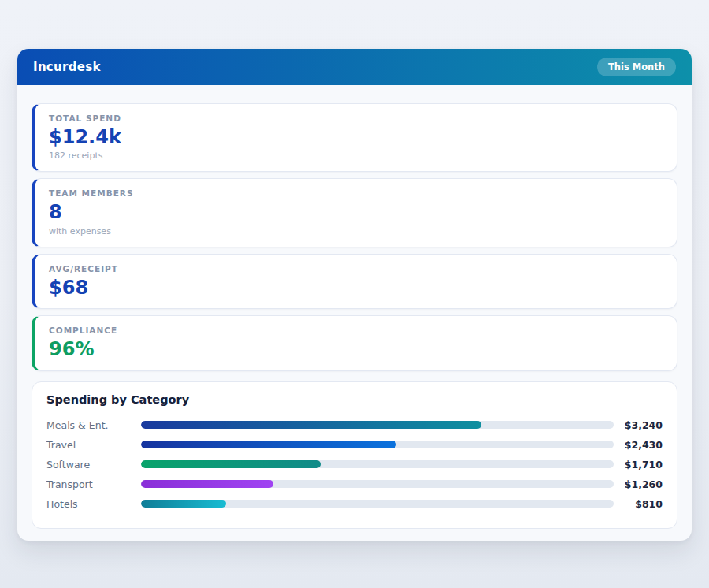  What do you see at coordinates (356, 269) in the screenshot?
I see `stat-label: AVG/RECEIPT` at bounding box center [356, 269].